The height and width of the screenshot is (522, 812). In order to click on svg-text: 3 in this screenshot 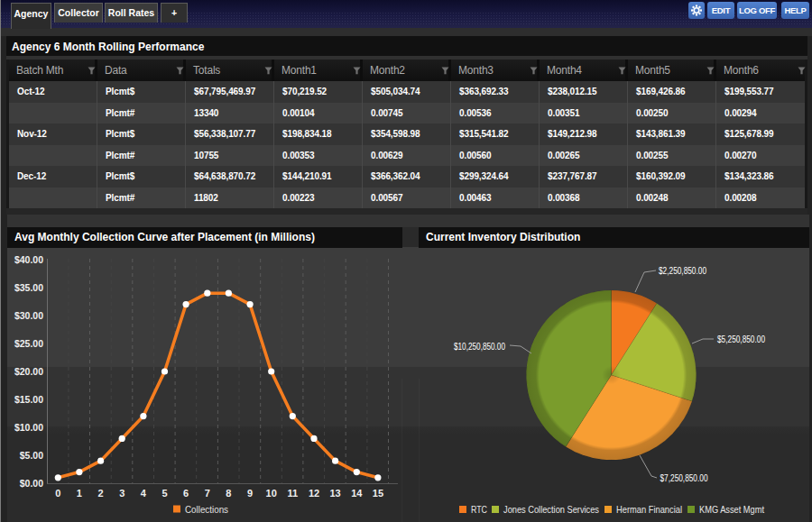, I will do `click(122, 493)`.